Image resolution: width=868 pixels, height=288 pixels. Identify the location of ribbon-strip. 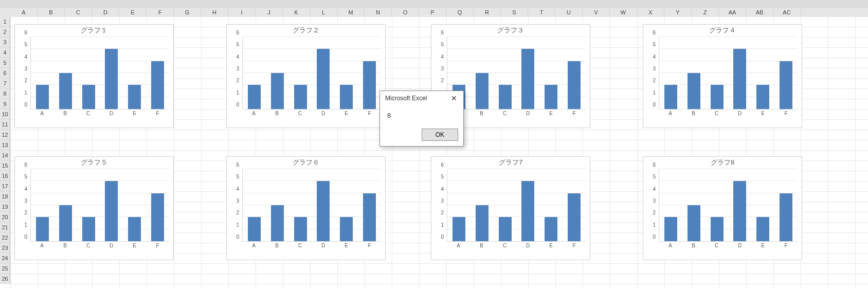
(434, 4).